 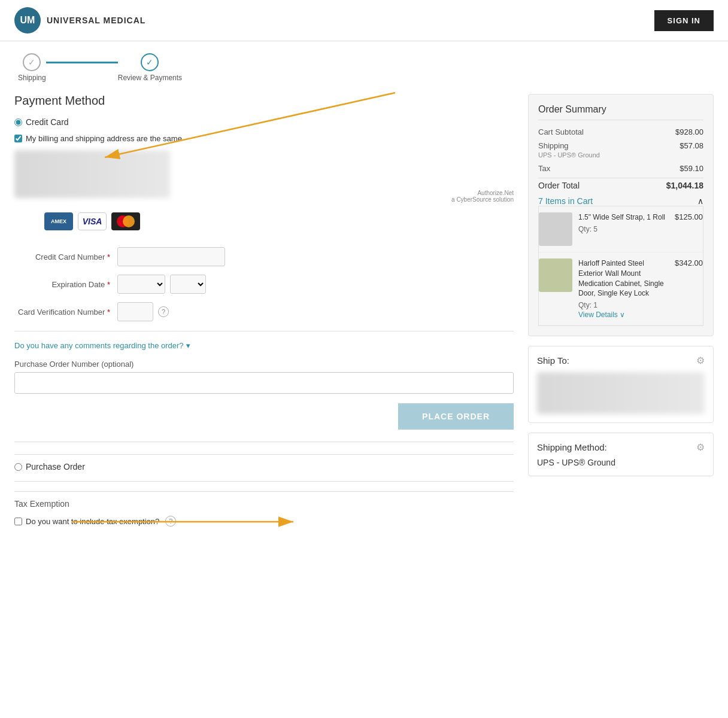 I want to click on purchase-order-label: Purchase Order, so click(x=55, y=467).